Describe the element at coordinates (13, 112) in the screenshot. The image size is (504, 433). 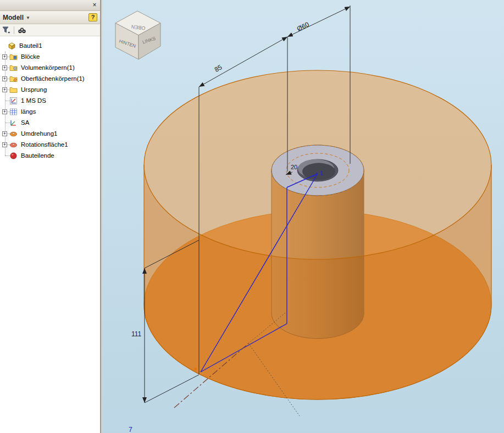
I see `sketch-grid-icon` at that location.